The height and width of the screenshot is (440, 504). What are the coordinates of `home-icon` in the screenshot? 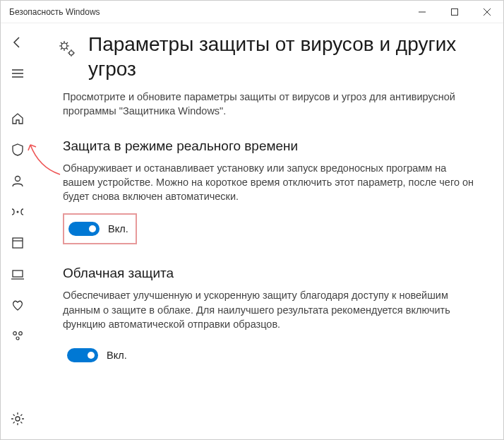 It's located at (18, 120).